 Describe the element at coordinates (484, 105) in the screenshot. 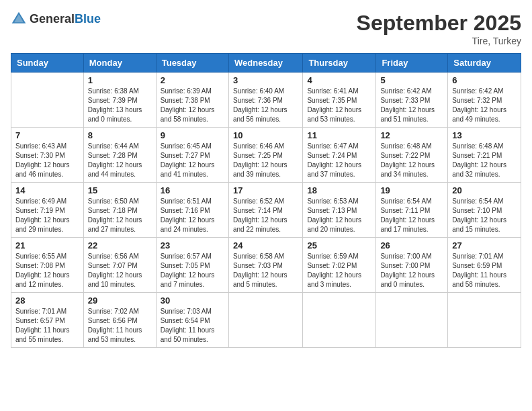

I see `day-info: Sunrise: 6:42 AMSunset: 7:32 PMDaylight:…` at that location.